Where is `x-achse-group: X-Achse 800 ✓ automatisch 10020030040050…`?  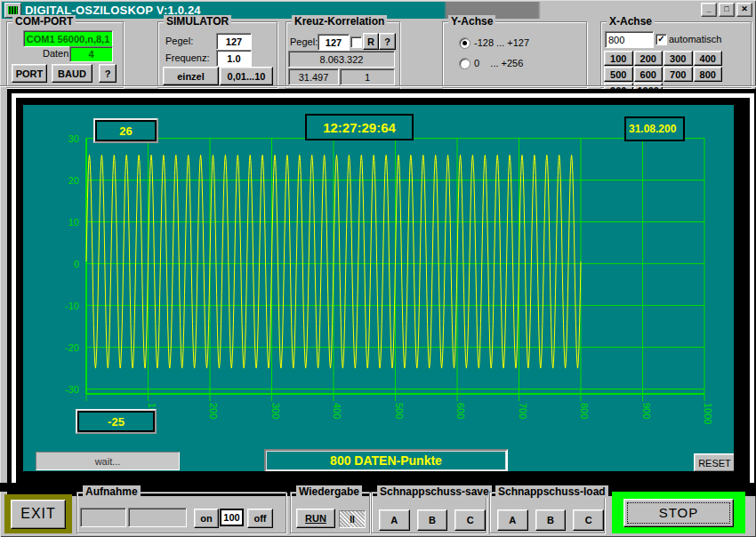 x-achse-group: X-Achse 800 ✓ automatisch 10020030040050… is located at coordinates (676, 55).